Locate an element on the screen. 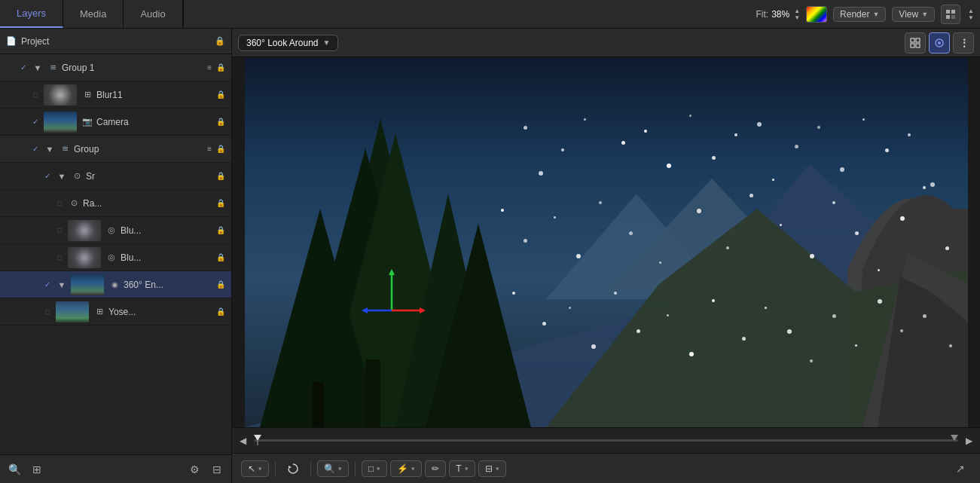 This screenshot has width=980, height=483. sr-lock-icon: 🔒 is located at coordinates (221, 176).